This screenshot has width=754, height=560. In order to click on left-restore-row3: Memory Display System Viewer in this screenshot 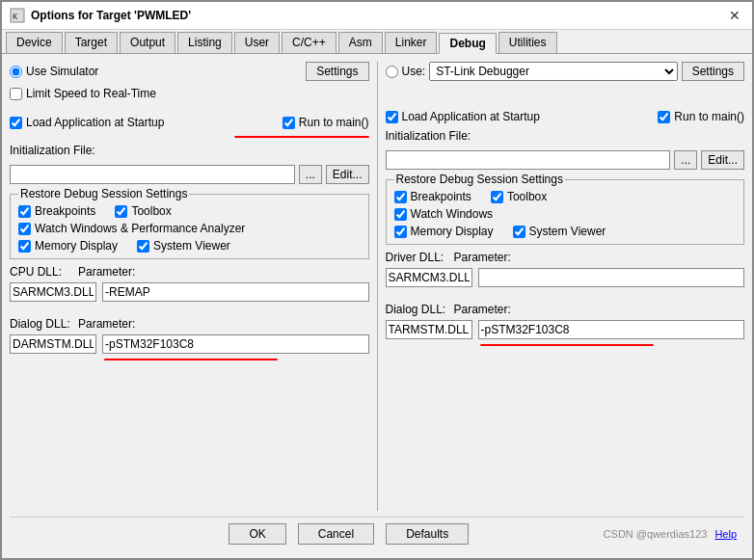, I will do `click(189, 246)`.